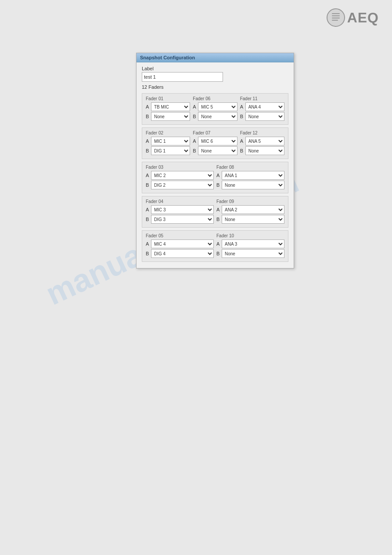 This screenshot has height=555, width=392. I want to click on fader-03-label: Fader 03, so click(180, 167).